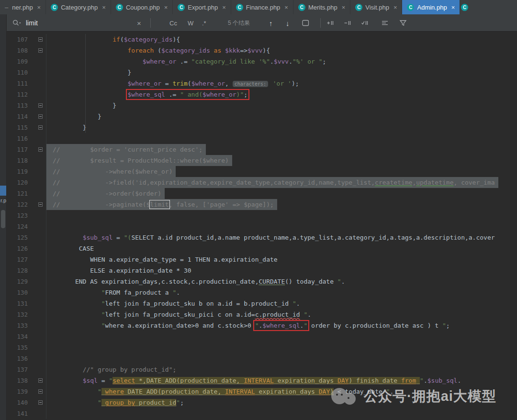 The image size is (517, 420). I want to click on search-options-icon, so click(385, 23).